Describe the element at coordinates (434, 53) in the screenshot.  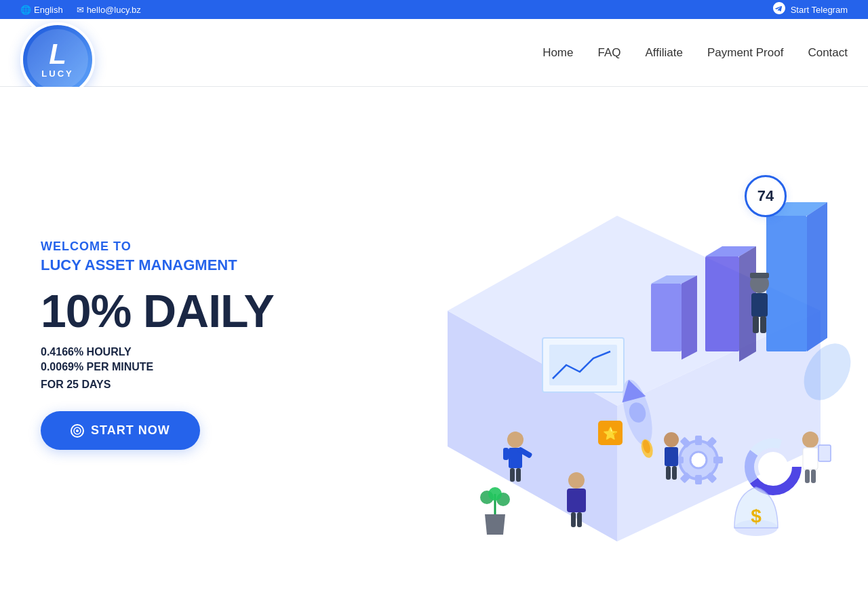
I see `header: L LUCY Home FAQ Affiliate Payment Proof …` at that location.